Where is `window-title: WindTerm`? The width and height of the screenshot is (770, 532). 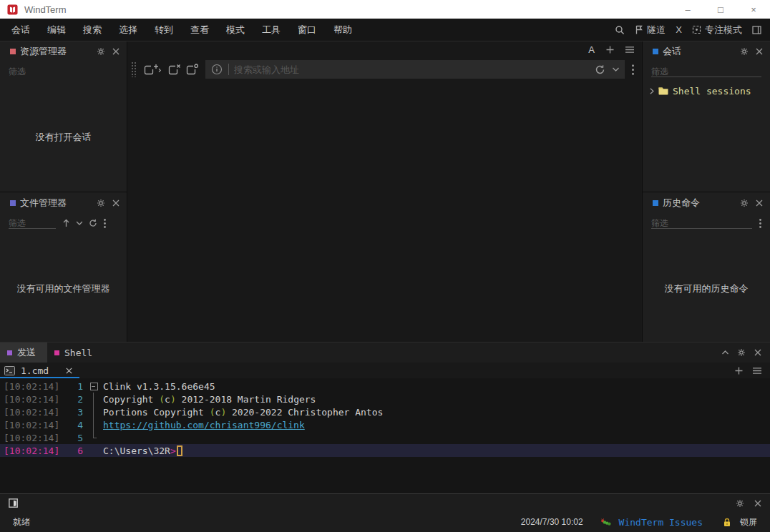
window-title: WindTerm is located at coordinates (46, 10).